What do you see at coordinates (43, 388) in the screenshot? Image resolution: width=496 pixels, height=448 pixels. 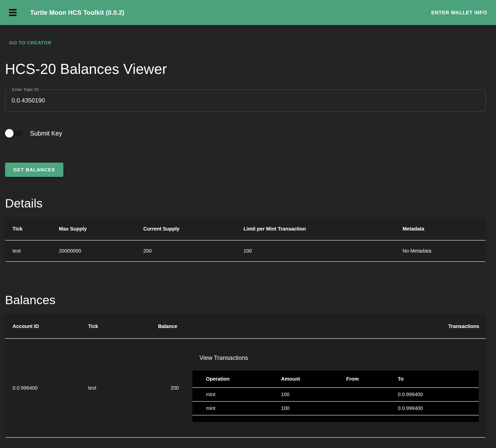 I see `balance-account-id-value: 0.0.999400` at bounding box center [43, 388].